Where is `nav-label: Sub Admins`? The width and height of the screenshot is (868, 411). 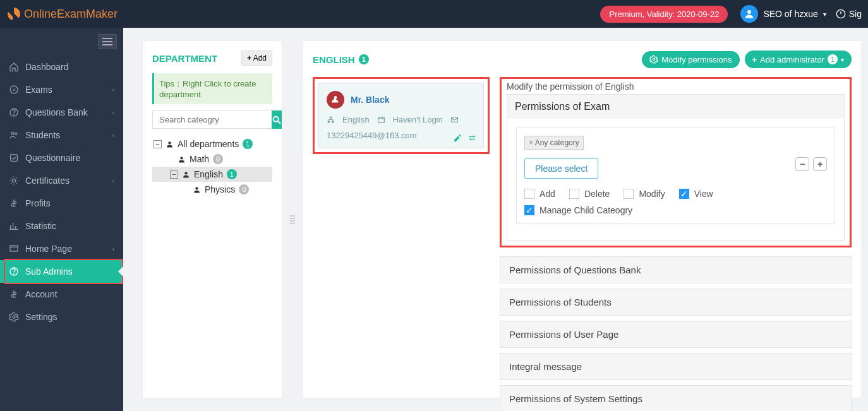
nav-label: Sub Admins is located at coordinates (49, 271).